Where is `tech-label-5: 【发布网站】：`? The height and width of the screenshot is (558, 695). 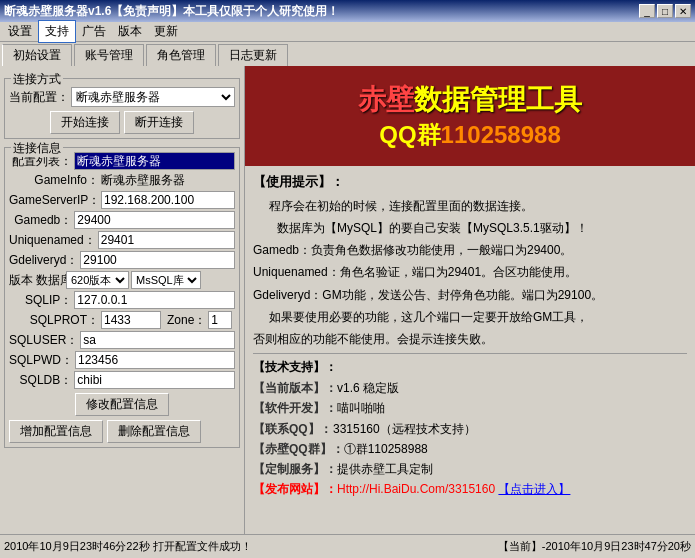
tech-label-5: 【发布网站】： is located at coordinates (295, 490).